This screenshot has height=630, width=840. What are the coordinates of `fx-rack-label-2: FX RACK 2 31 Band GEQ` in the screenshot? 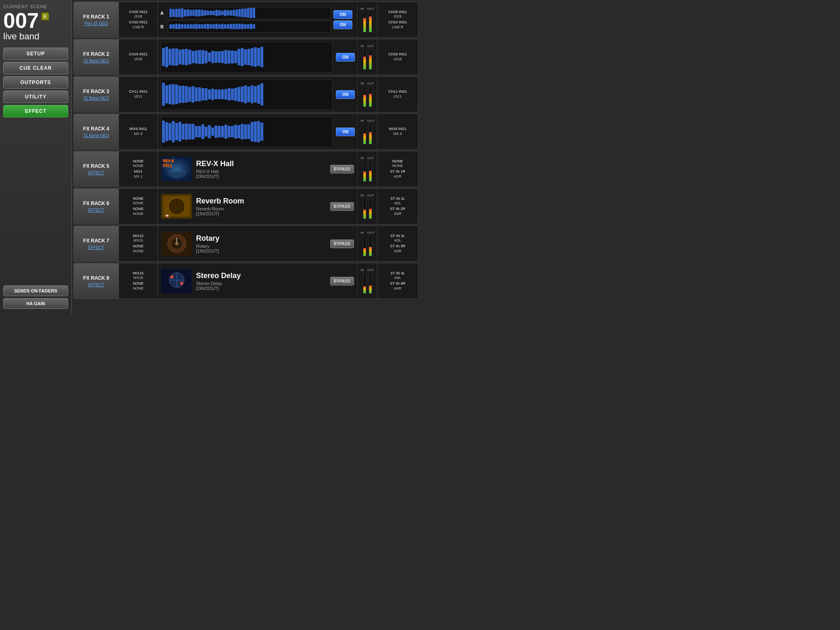 It's located at (96, 57).